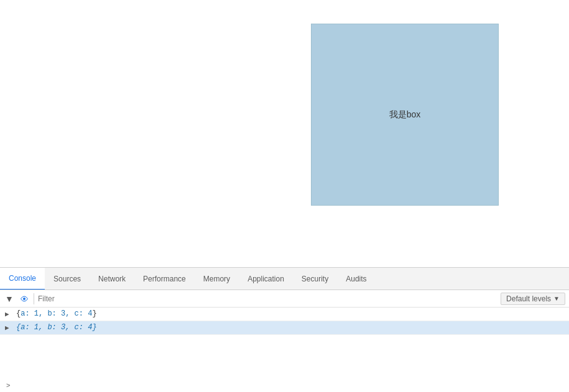  I want to click on filter-input, so click(162, 299).